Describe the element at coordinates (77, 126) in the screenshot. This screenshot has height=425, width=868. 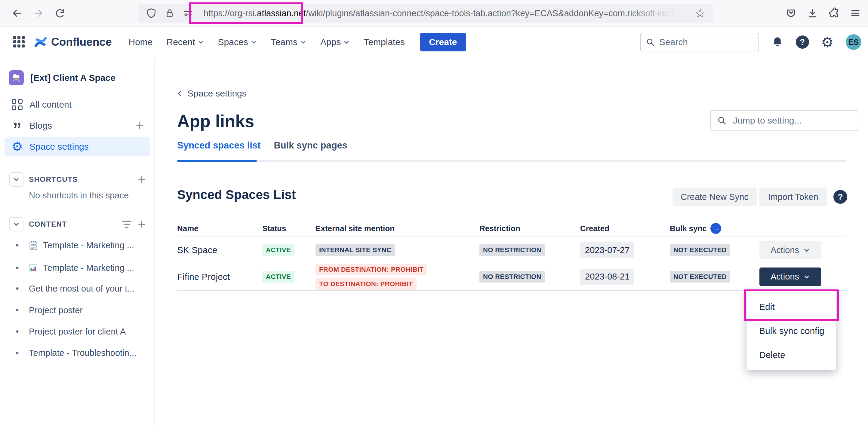
I see `sidebar-item-blogs: ” Blogs +` at that location.